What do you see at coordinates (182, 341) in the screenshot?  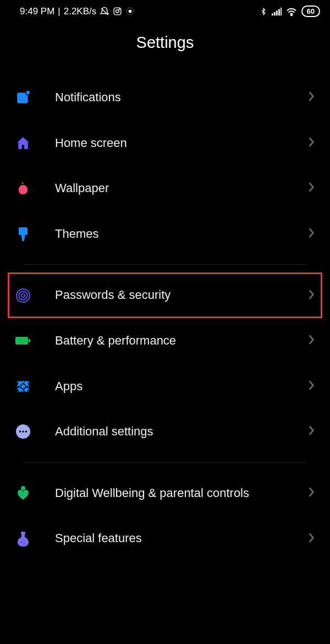 I see `settings-item-label: Battery & performance` at bounding box center [182, 341].